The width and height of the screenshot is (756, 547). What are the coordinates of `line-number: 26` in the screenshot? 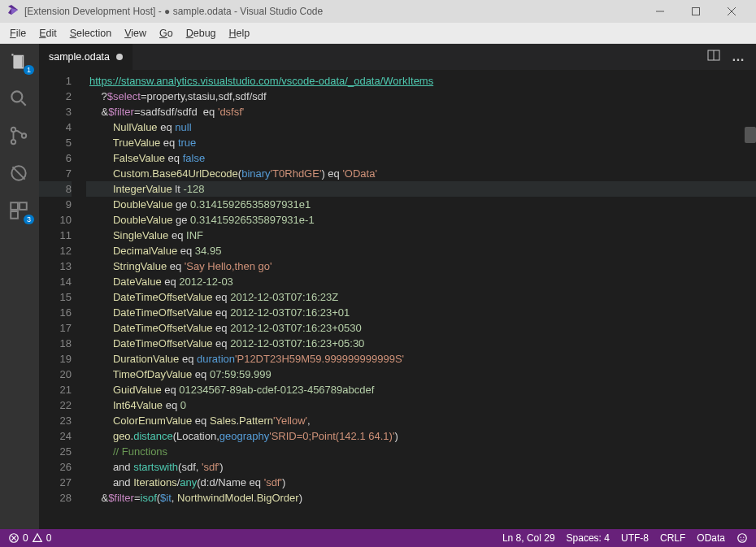 It's located at (55, 467).